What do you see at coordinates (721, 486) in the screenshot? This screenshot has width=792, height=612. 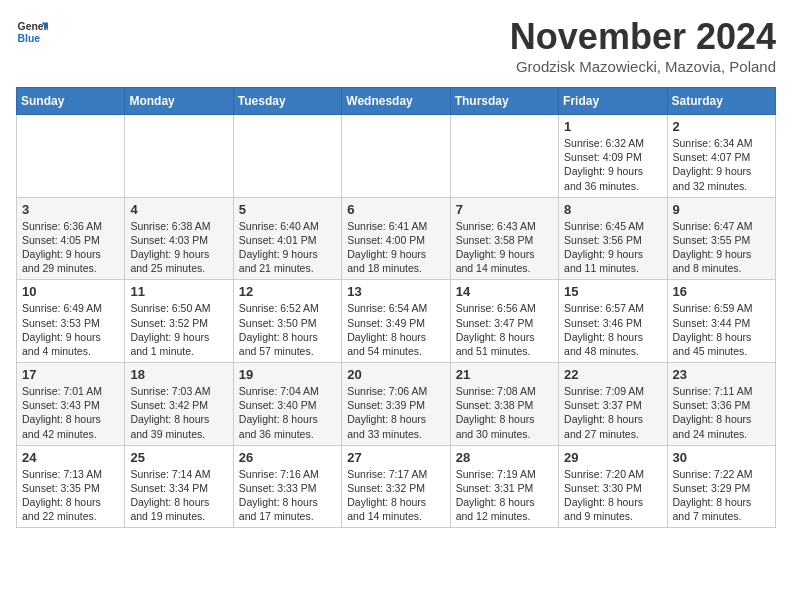 I see `calendar-cell: 30Sunrise: 7:22 AM Sunset: 3:29 PM Dayli…` at bounding box center [721, 486].